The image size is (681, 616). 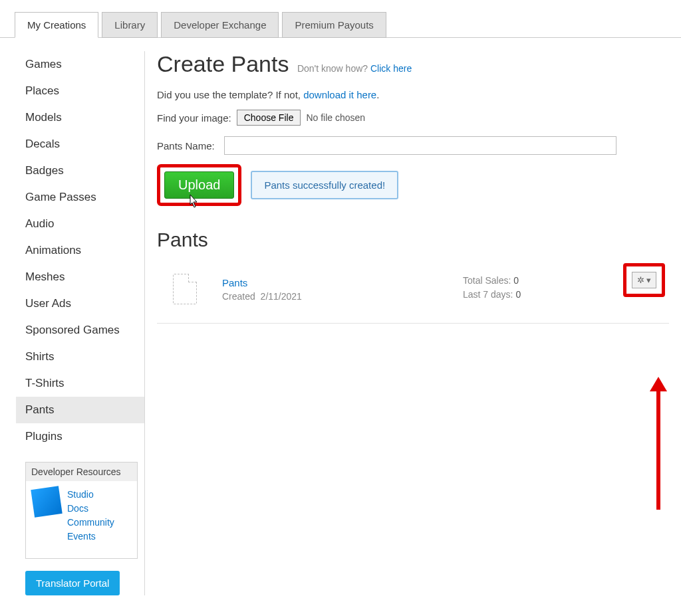 I want to click on total-sales-value: 0, so click(x=516, y=280).